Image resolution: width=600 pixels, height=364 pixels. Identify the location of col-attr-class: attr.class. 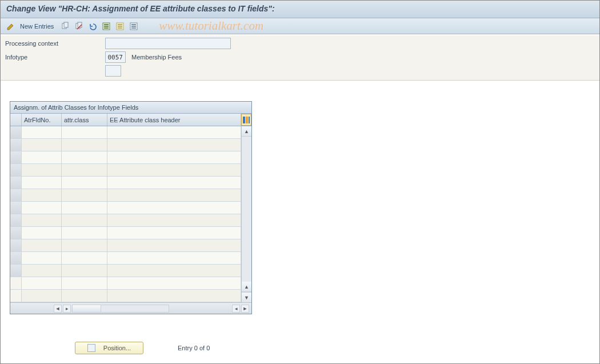
(85, 120).